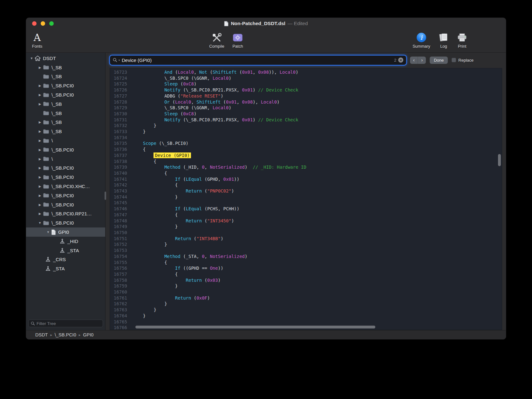  What do you see at coordinates (315, 167) in the screenshot?
I see `code-text: Method (_HID, 0, NotSerialized) // _HID:…` at bounding box center [315, 167].